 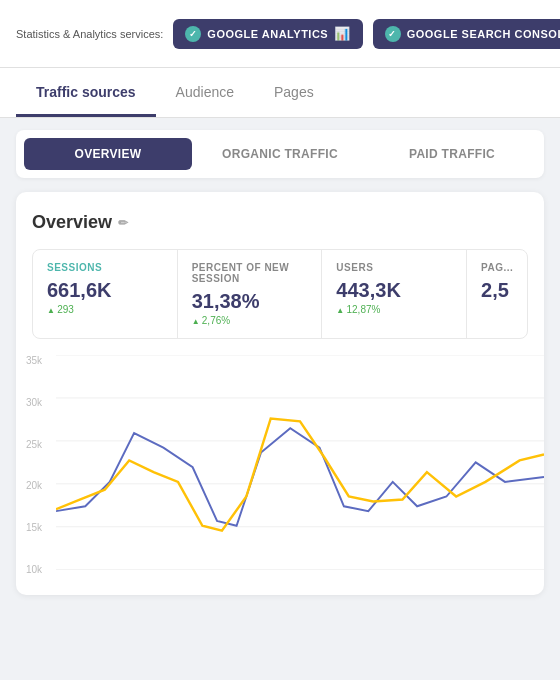 What do you see at coordinates (300, 477) in the screenshot?
I see `blue-line` at bounding box center [300, 477].